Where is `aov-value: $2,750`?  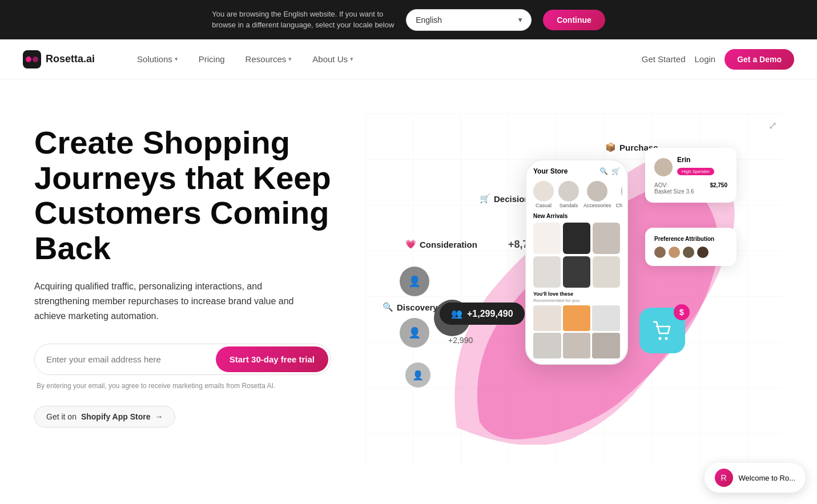
aov-value: $2,750 is located at coordinates (718, 185).